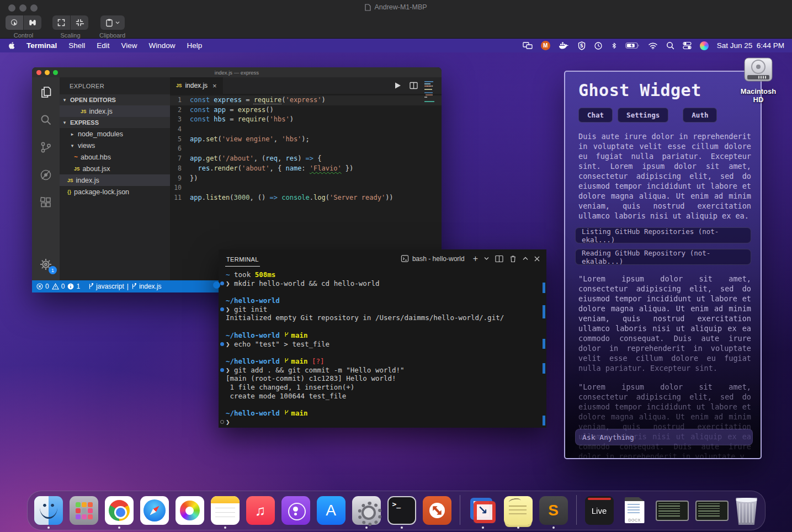  Describe the element at coordinates (483, 510) in the screenshot. I see `dock-vmware: ↘` at that location.